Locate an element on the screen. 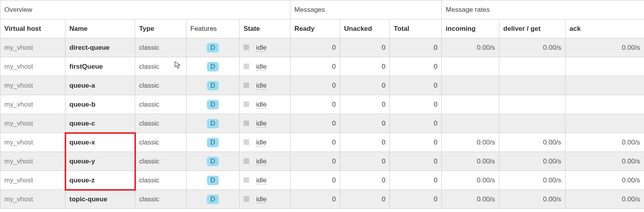  col-vhost: Virtual host is located at coordinates (33, 29).